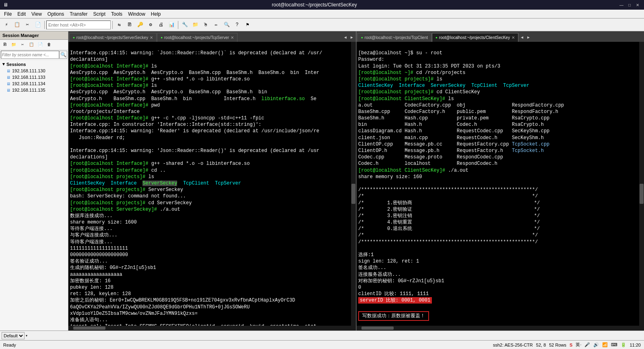  Describe the element at coordinates (151, 25) in the screenshot. I see `toolbar-btn-8: ⚙` at that location.